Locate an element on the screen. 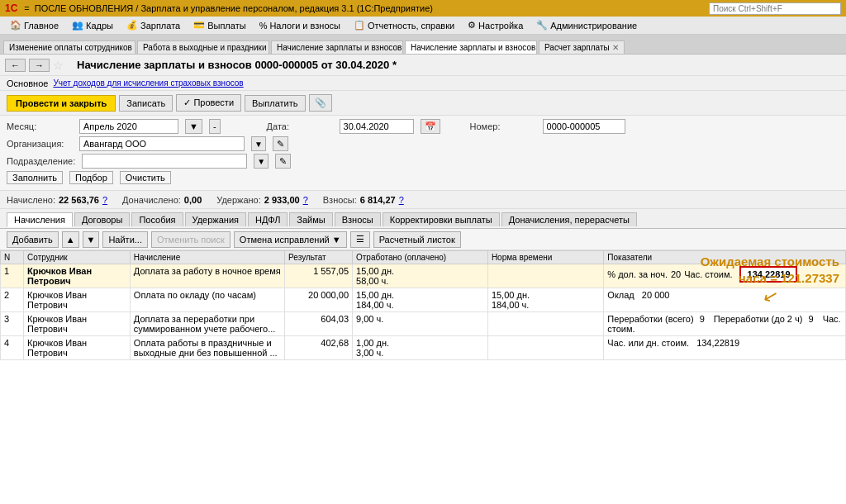 The width and height of the screenshot is (846, 504). organizaciya-edit-button: ✎ is located at coordinates (281, 144).